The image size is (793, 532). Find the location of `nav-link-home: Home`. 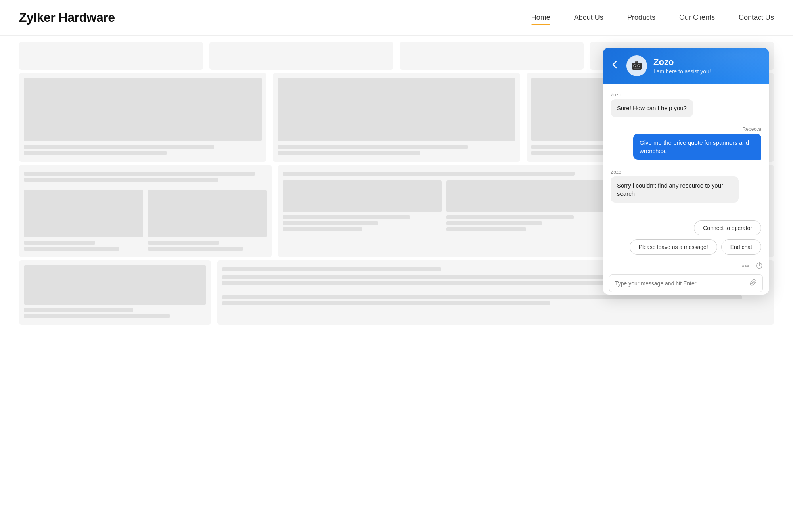

nav-link-home: Home is located at coordinates (541, 19).